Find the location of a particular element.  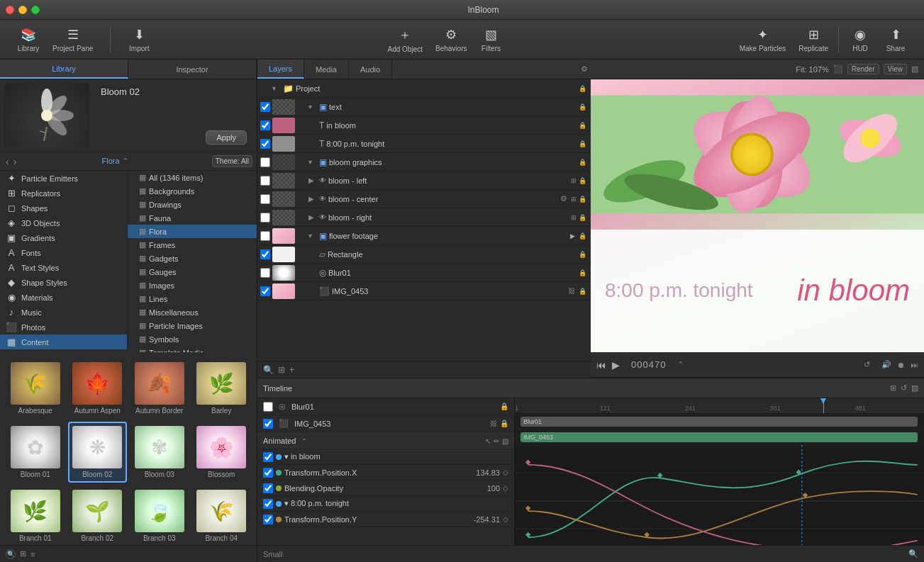

subcat-particle-images: ▦ Particle Images is located at coordinates (192, 326).